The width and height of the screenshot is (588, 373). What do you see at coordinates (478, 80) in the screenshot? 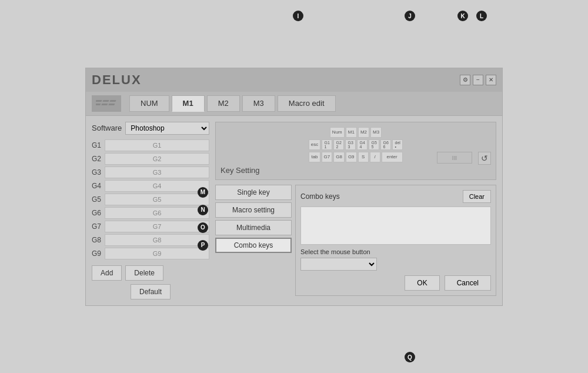
I see `minimize-button: −` at bounding box center [478, 80].